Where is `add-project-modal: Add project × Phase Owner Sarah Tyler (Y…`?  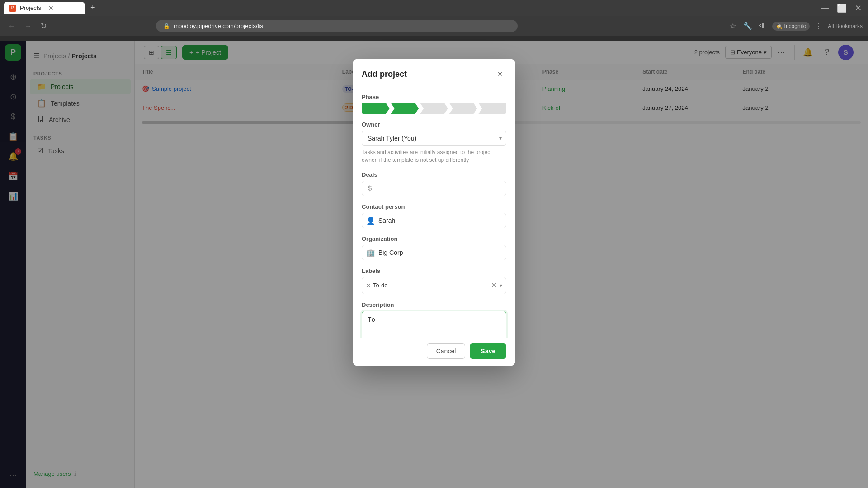
add-project-modal: Add project × Phase Owner Sarah Tyler (Y… is located at coordinates (434, 212).